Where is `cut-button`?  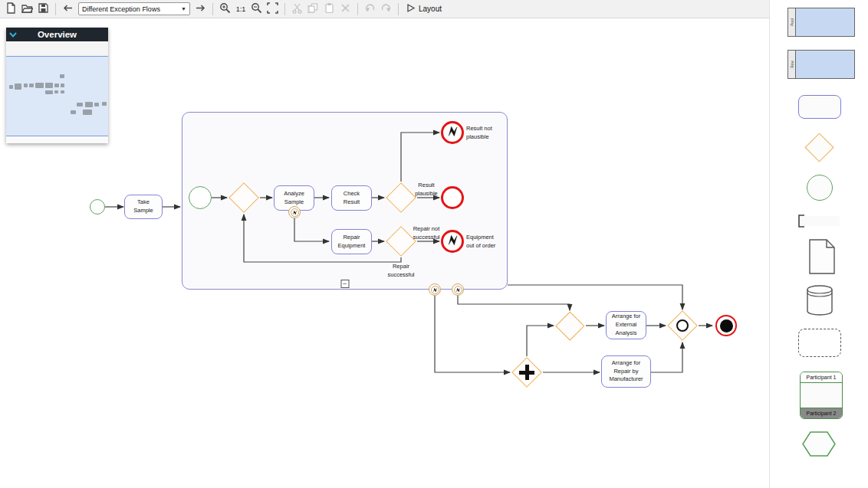 cut-button is located at coordinates (298, 9).